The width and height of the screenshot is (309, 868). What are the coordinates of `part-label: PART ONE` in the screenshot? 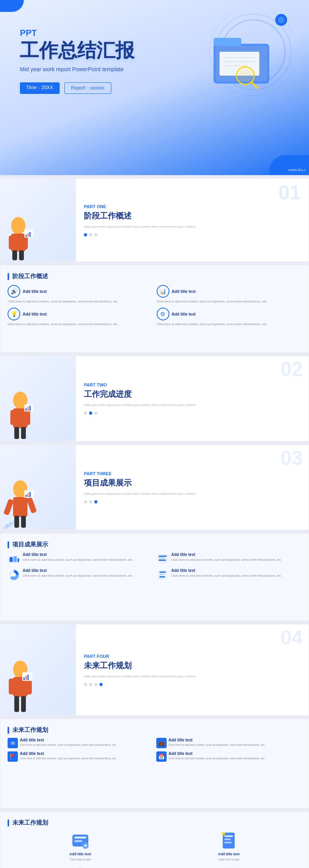 It's located at (192, 207).